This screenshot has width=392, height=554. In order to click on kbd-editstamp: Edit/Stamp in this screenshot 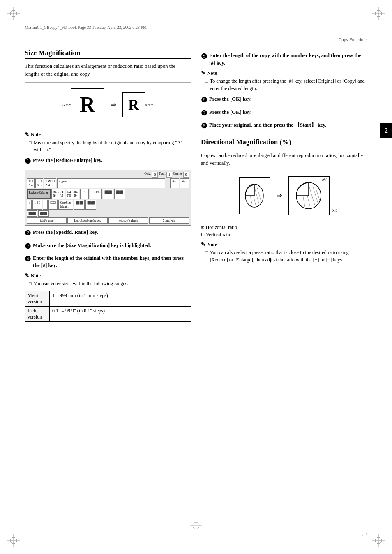, I will do `click(47, 220)`.